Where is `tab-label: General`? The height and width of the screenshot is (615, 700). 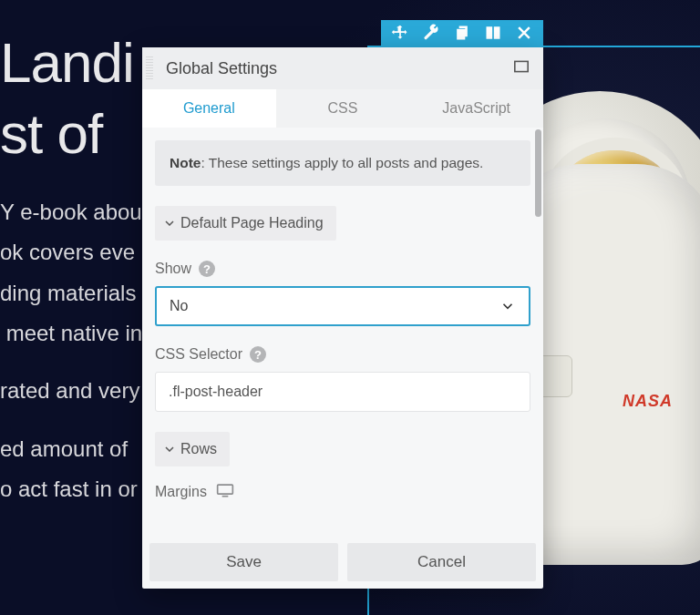 tab-label: General is located at coordinates (210, 108).